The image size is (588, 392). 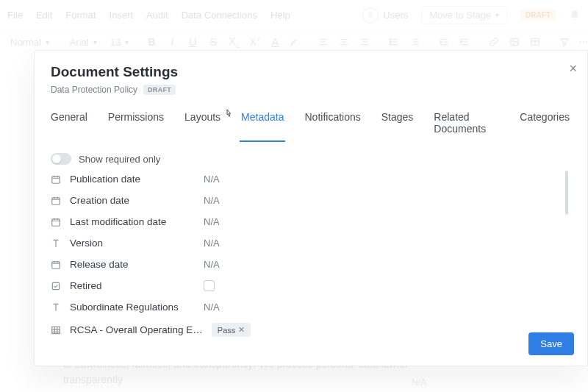 I want to click on draft-chip: DRAFT, so click(x=159, y=90).